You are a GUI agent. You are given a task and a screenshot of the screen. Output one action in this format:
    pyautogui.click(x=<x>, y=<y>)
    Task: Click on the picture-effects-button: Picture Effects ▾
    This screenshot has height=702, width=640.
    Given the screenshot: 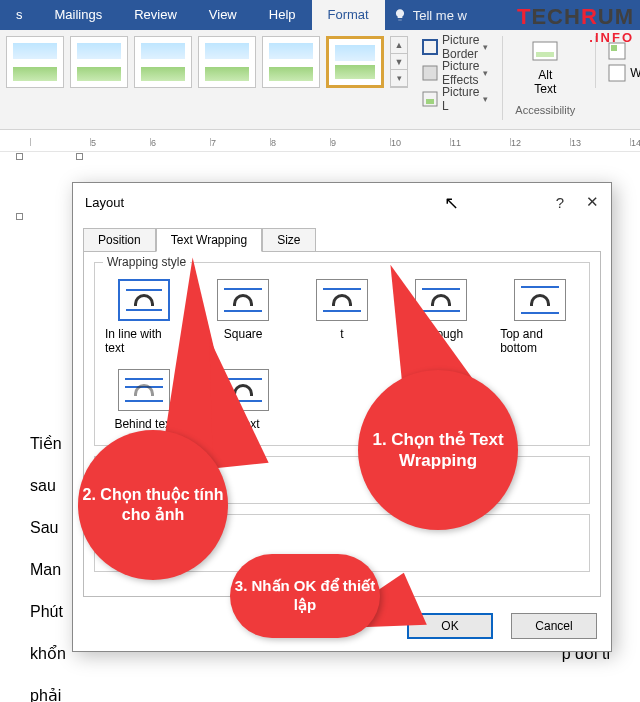 What is the action you would take?
    pyautogui.click(x=455, y=73)
    